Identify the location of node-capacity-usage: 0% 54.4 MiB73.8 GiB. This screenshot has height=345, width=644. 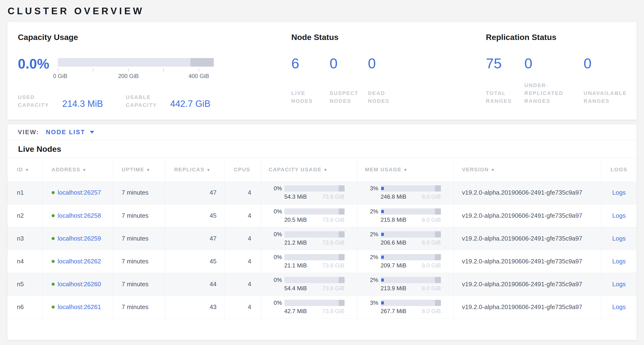
(309, 284).